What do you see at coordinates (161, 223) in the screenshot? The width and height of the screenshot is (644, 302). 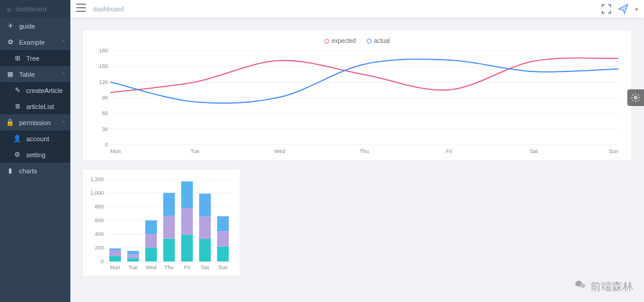 I see `bar-chart-card: 02004006008001,0001,200MonTueWedThuFriSa…` at bounding box center [161, 223].